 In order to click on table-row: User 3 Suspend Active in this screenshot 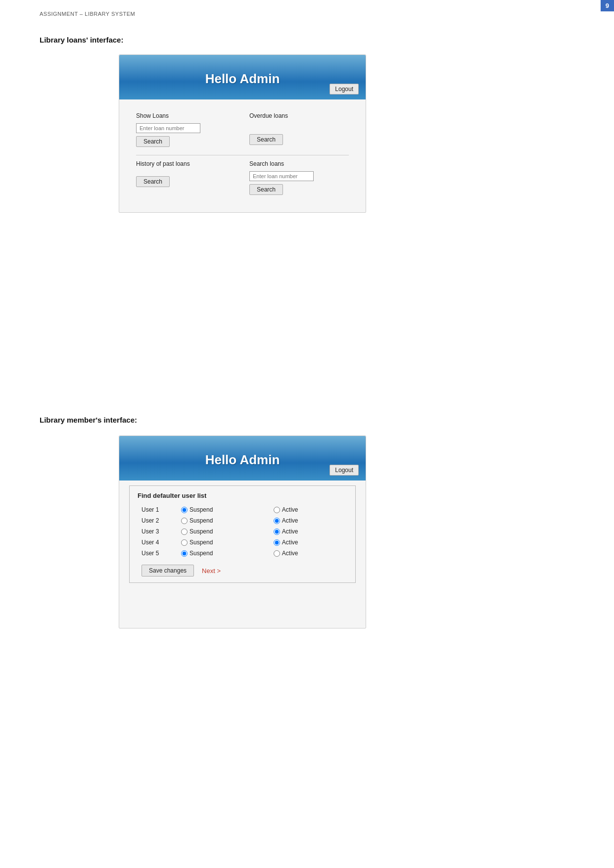, I will do `click(242, 531)`.